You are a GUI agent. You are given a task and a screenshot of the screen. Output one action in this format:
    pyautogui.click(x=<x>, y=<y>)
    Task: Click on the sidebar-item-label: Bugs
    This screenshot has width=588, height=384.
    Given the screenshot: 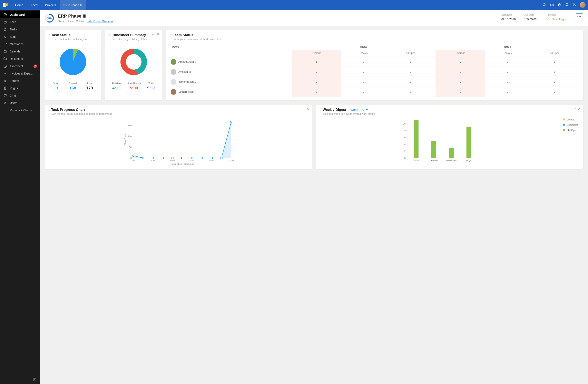 What is the action you would take?
    pyautogui.click(x=13, y=37)
    